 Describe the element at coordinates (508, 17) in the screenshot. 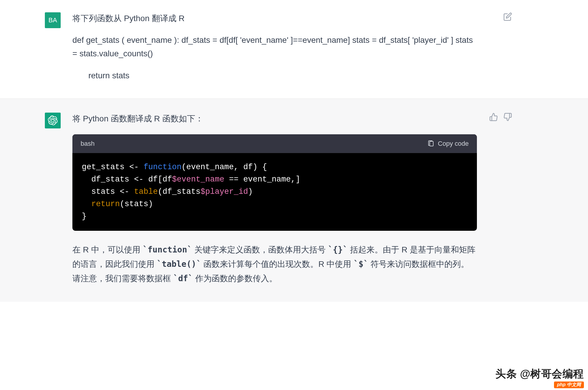

I see `edit-icon` at that location.